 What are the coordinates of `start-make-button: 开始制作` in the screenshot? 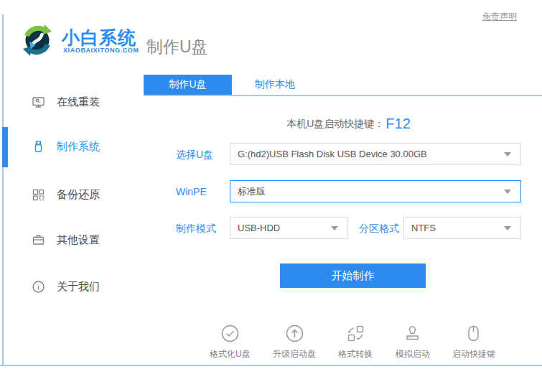 It's located at (353, 276).